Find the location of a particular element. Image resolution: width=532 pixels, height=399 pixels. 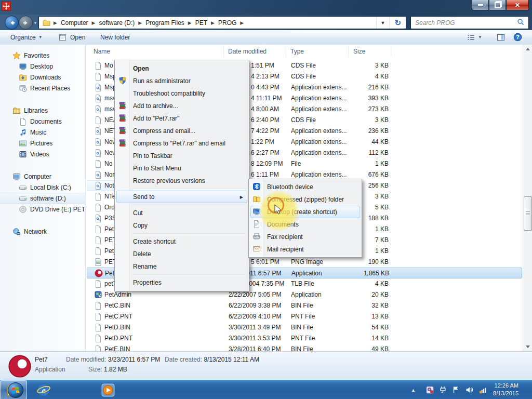

menu-item-label: Add to archive... is located at coordinates (156, 106).